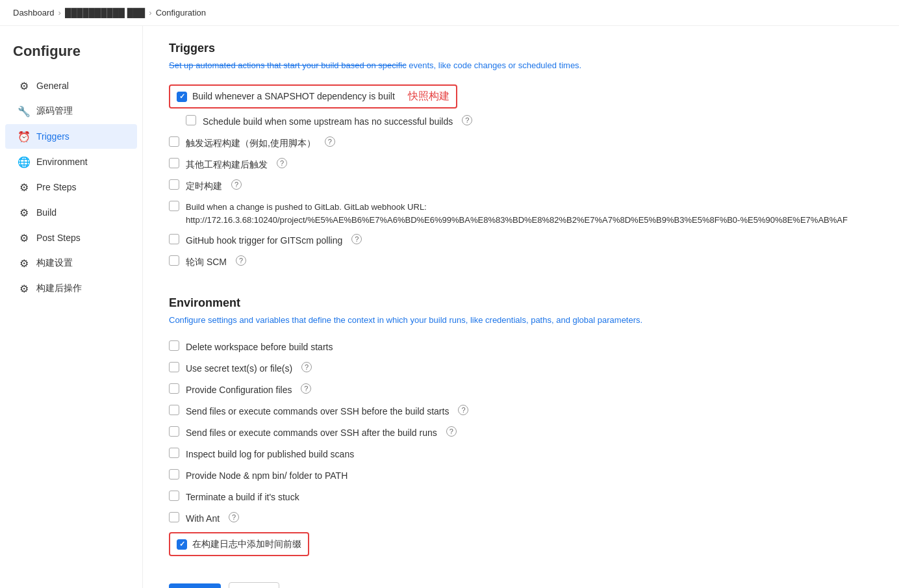  Describe the element at coordinates (463, 410) in the screenshot. I see `help-icon-ssh_before: ?` at that location.